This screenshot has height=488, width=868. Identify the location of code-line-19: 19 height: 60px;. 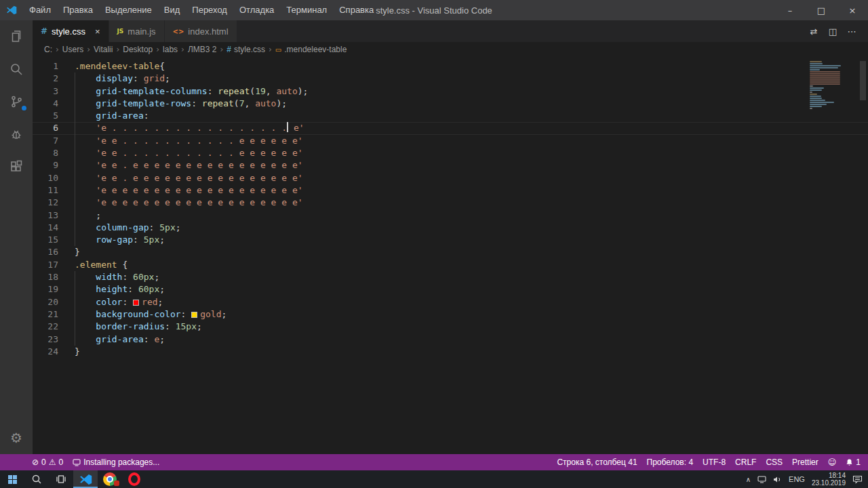
(450, 289).